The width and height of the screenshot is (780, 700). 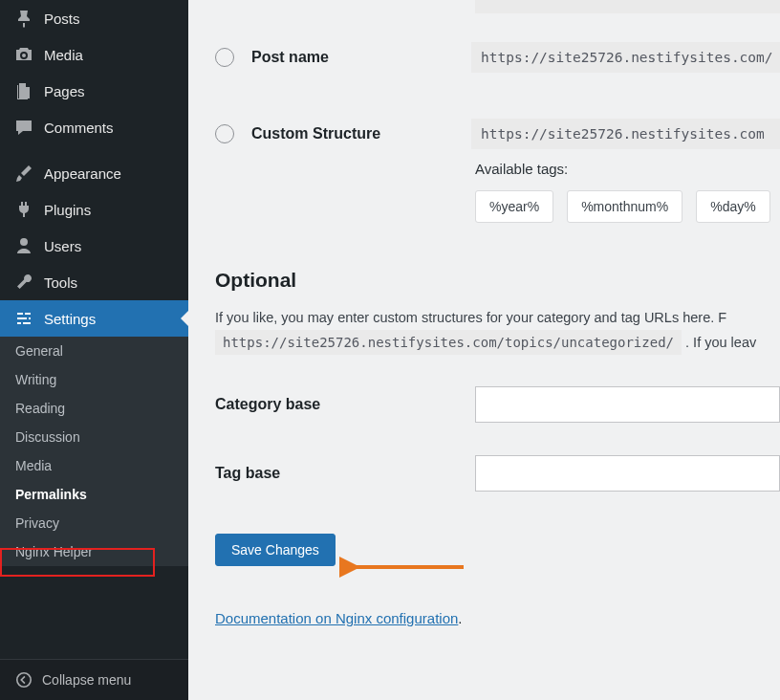 What do you see at coordinates (497, 57) in the screenshot?
I see `permalink-option-post-name: Post name https://site25726.nestifysites…` at bounding box center [497, 57].